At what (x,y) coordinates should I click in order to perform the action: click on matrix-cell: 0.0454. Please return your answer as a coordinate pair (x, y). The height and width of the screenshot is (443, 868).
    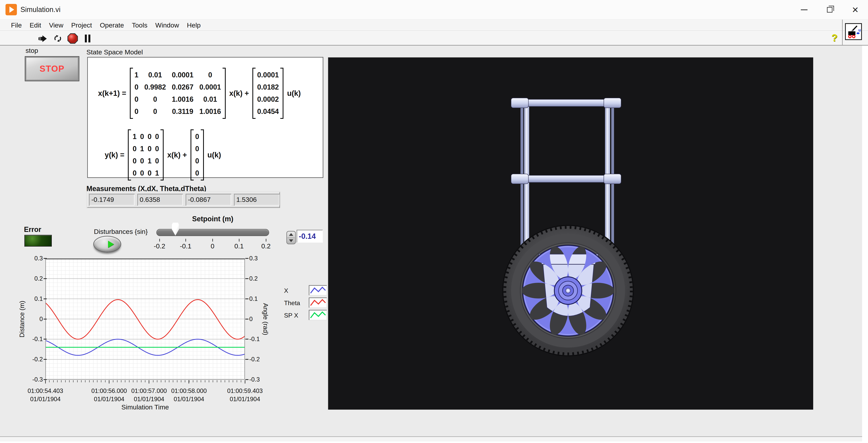
    Looking at the image, I should click on (268, 112).